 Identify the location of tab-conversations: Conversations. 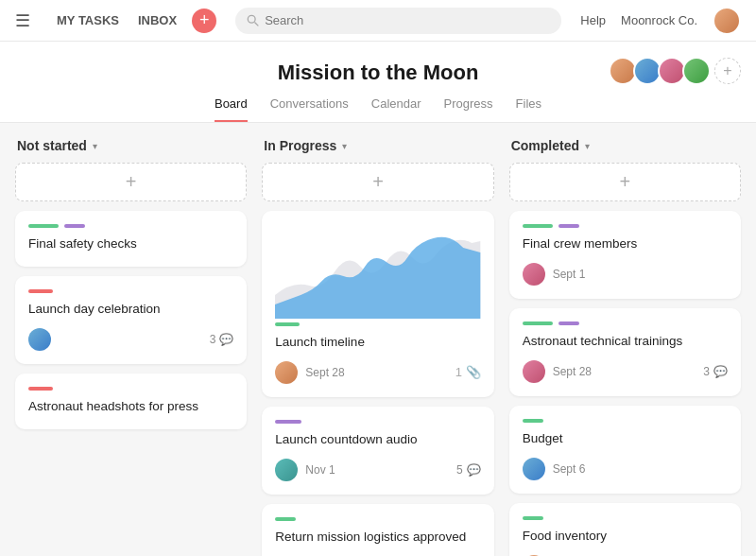
(310, 110).